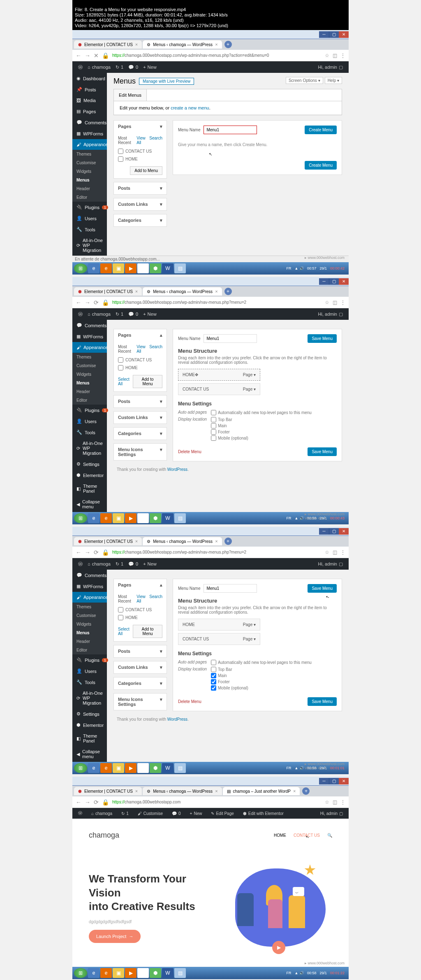 The width and height of the screenshot is (421, 980). What do you see at coordinates (133, 68) in the screenshot?
I see `comments-count: 💬 0` at bounding box center [133, 68].